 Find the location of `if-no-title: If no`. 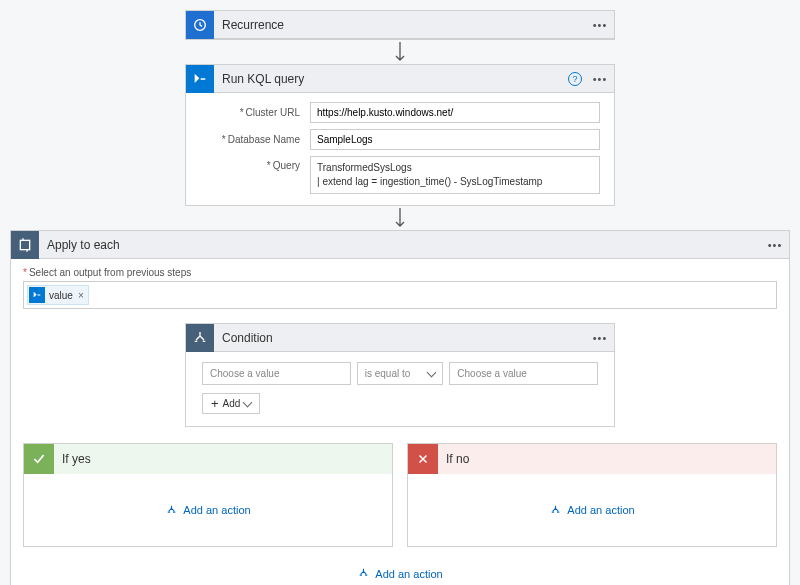

if-no-title: If no is located at coordinates (454, 459).